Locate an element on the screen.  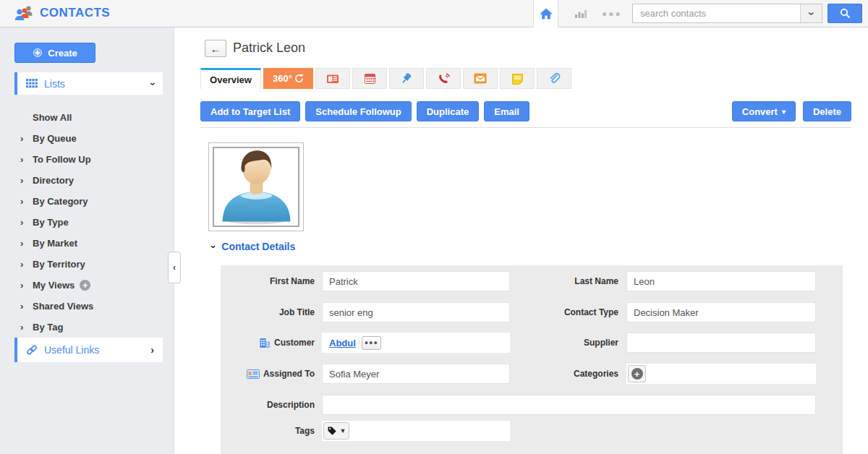
tab-pinned is located at coordinates (407, 78).